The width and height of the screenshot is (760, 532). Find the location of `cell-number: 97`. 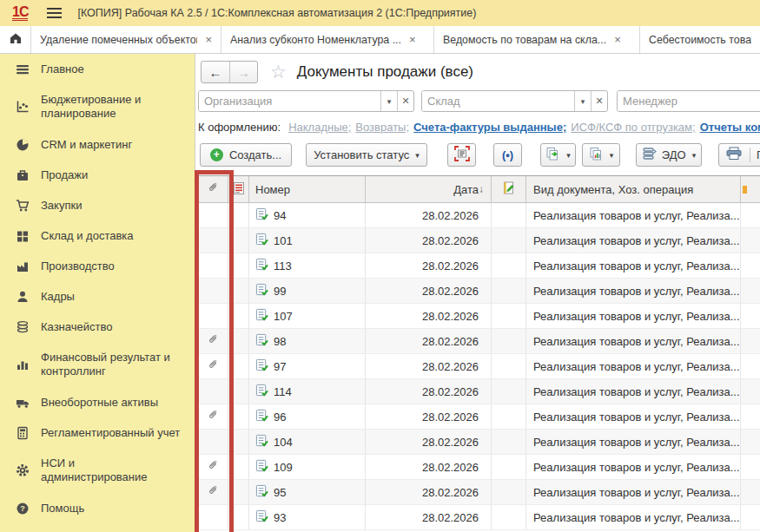

cell-number: 97 is located at coordinates (280, 366).